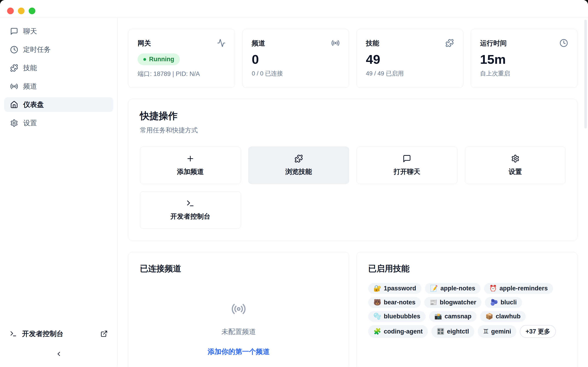 This screenshot has width=588, height=367. I want to click on quick-actions-subtitle: 常用任务和快捷方式, so click(353, 130).